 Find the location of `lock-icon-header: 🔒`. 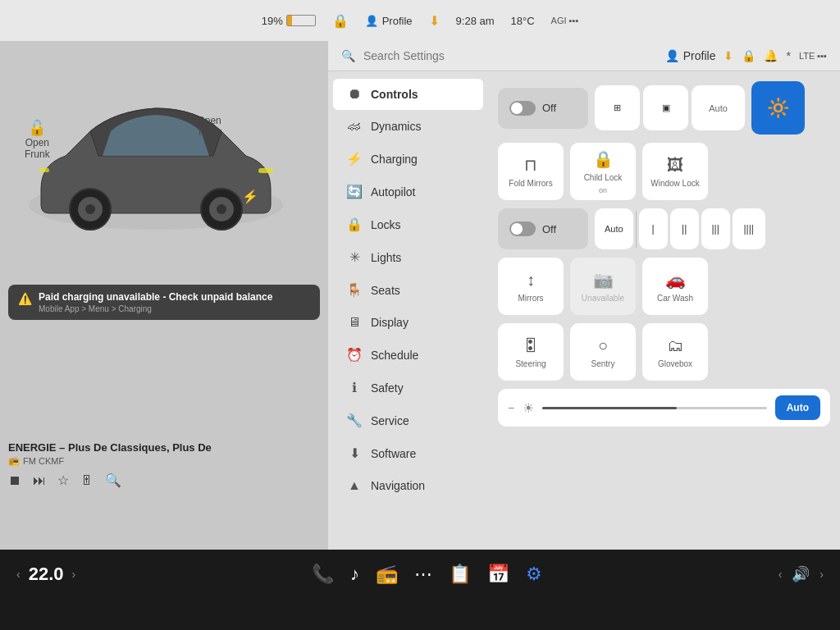

lock-icon-header: 🔒 is located at coordinates (748, 56).